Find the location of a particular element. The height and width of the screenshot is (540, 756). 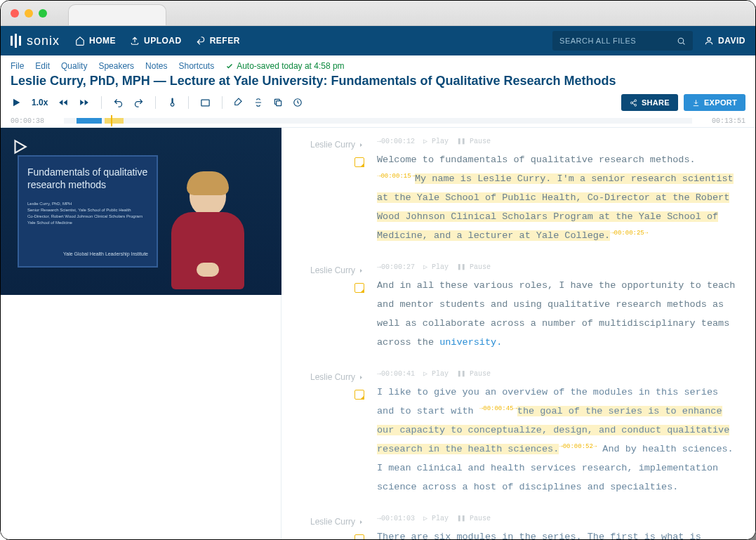

playhead is located at coordinates (112, 121).